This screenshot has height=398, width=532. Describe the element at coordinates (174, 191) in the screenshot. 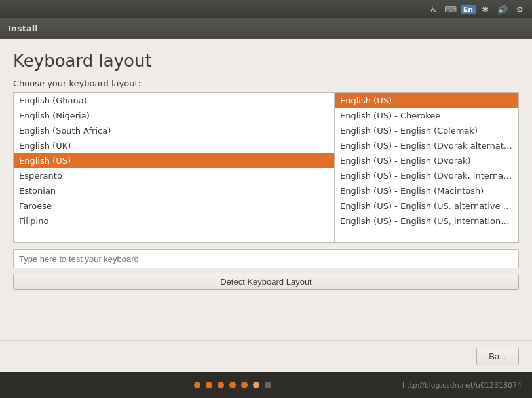

I see `list-item: Estonian` at that location.